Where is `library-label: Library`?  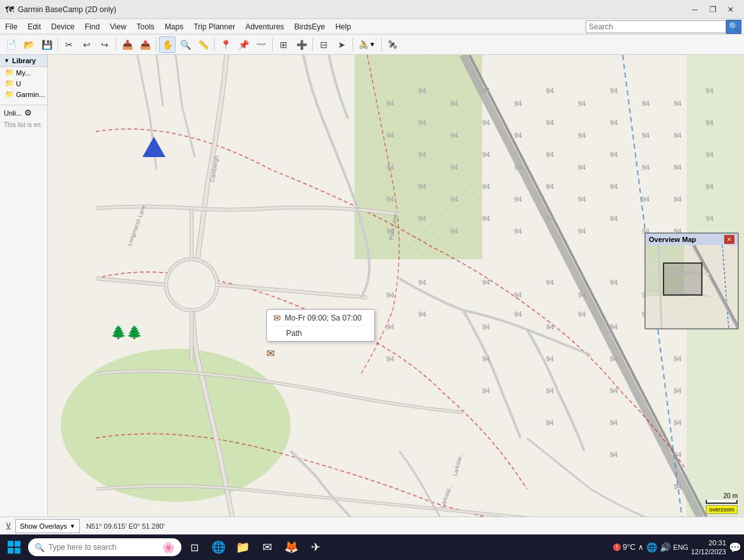
library-label: Library is located at coordinates (24, 61).